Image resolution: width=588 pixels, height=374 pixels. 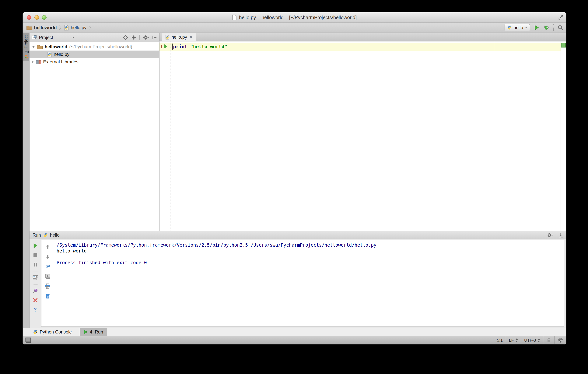 What do you see at coordinates (35, 278) in the screenshot?
I see `run-toolbar-left: ?` at bounding box center [35, 278].